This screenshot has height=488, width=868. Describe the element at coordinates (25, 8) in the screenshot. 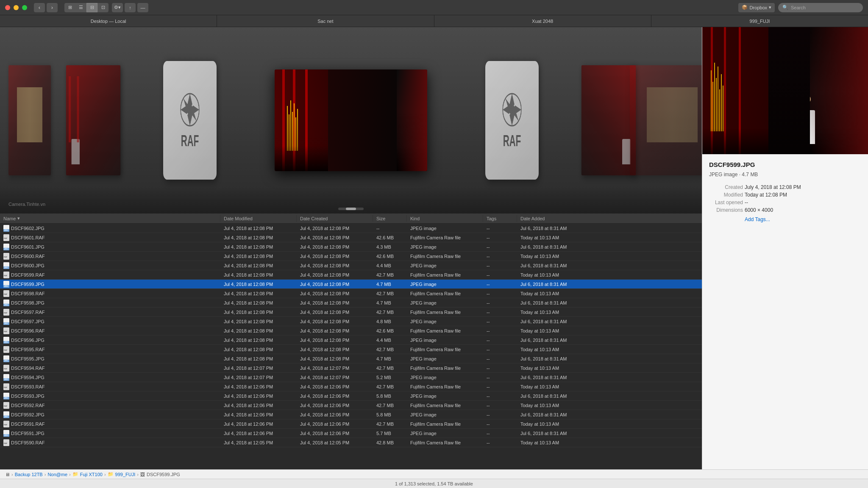

I see `maximize-button` at that location.